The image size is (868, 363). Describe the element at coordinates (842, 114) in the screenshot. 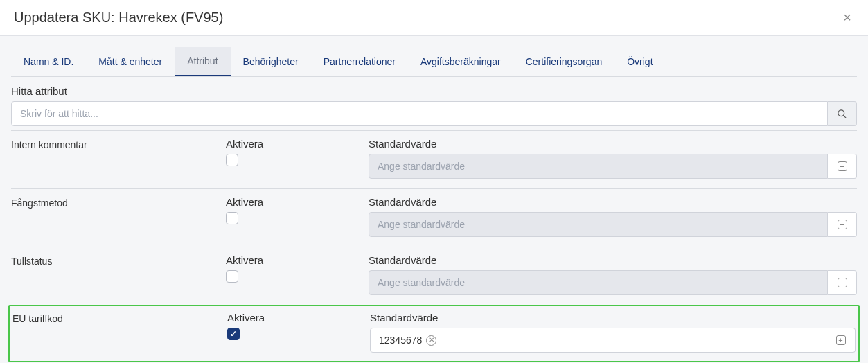

I see `search-icon` at that location.